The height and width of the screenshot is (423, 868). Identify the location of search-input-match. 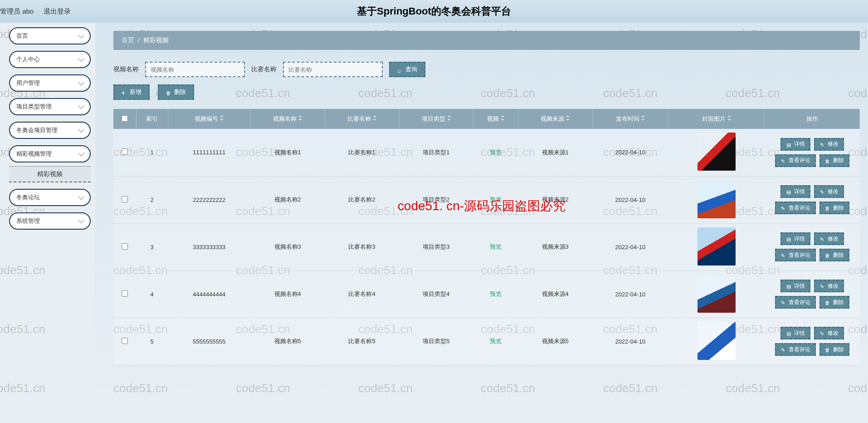
(333, 69).